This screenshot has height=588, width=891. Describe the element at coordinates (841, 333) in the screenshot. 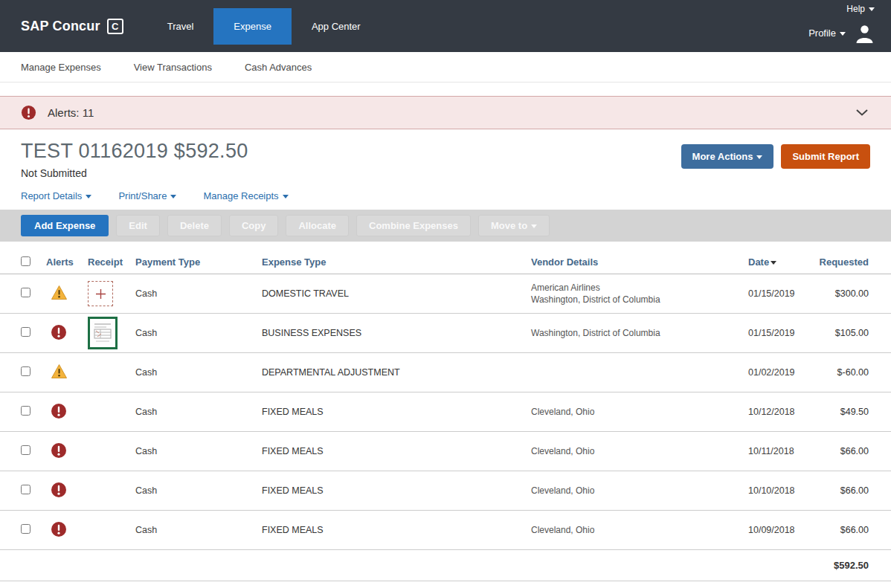

I see `requested-amount: $105.00` at that location.